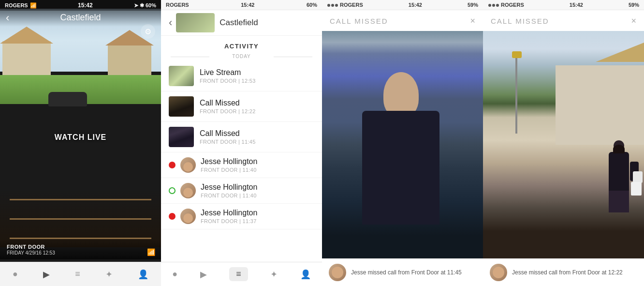 This screenshot has width=644, height=286. What do you see at coordinates (68, 99) in the screenshot?
I see `car` at bounding box center [68, 99].